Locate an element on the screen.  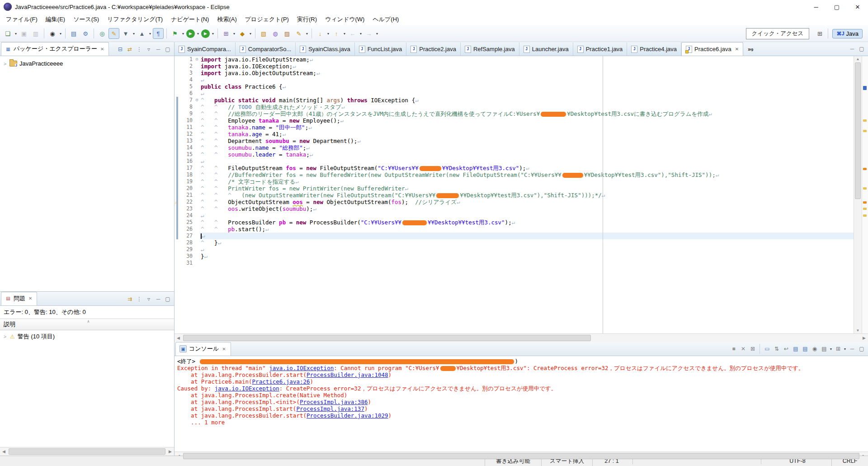
editor-tab-funclist-java: JFuncList.java is located at coordinates (381, 49).